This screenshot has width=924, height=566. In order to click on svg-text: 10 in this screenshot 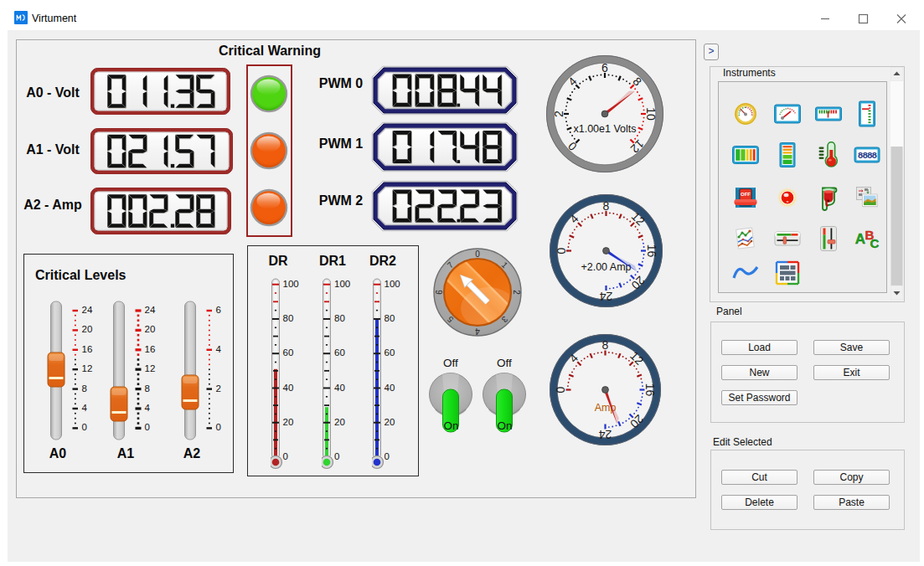, I will do `click(651, 114)`.